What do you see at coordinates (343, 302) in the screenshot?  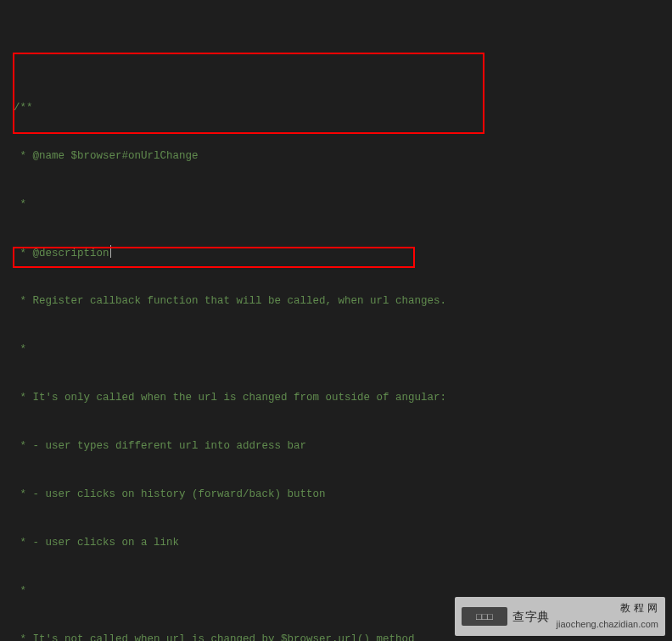 I see `doc-desc1: * Register callback function that will b…` at bounding box center [343, 302].